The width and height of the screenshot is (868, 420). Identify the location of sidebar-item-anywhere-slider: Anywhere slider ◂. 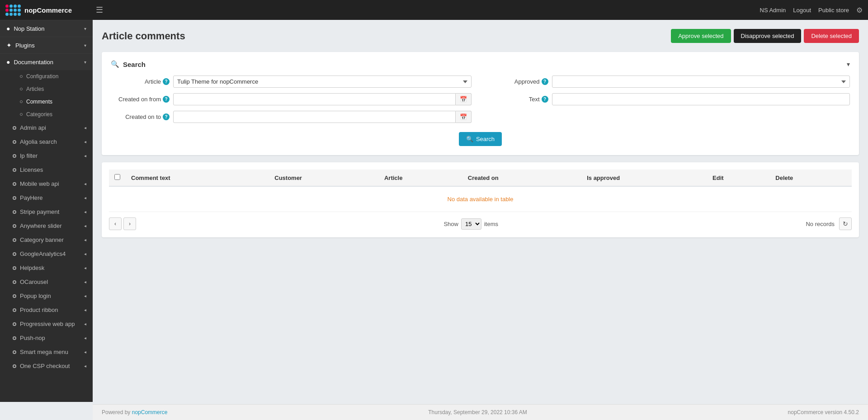
(46, 226).